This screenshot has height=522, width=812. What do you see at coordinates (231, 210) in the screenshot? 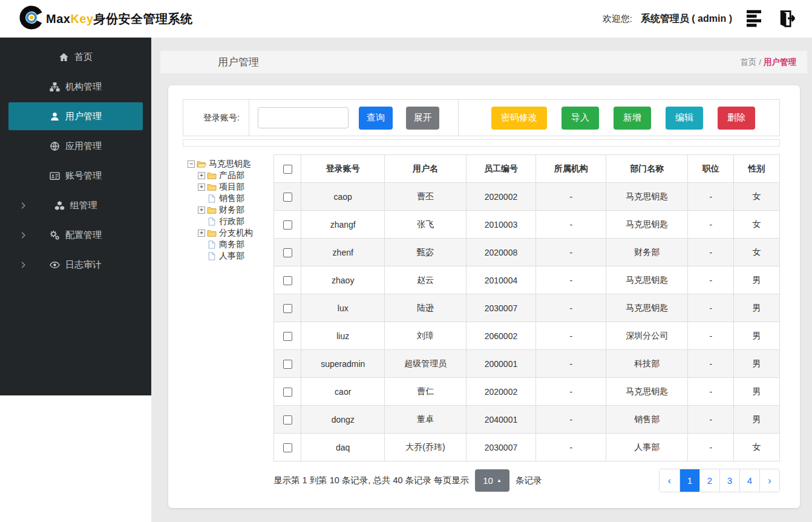
I see `tree-node: + 财务部` at bounding box center [231, 210].